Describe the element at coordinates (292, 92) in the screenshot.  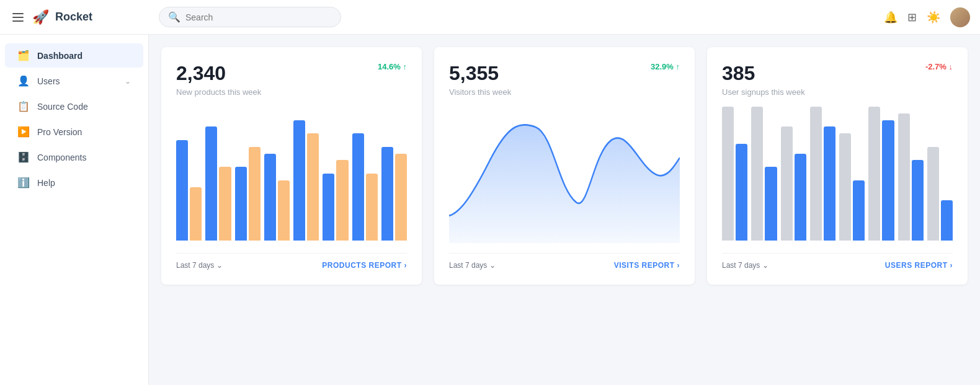
I see `products-subtitle: New products this week` at that location.